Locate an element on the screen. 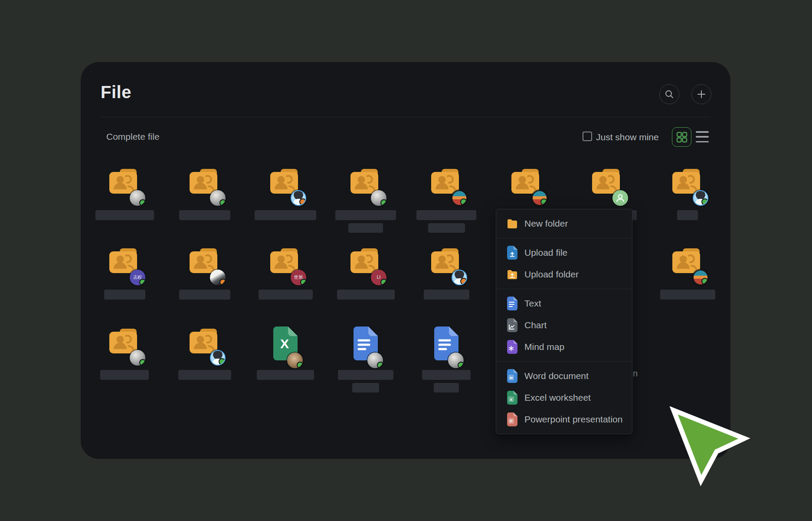 The image size is (812, 521). menu-item-word-document: wWord document is located at coordinates (564, 376).